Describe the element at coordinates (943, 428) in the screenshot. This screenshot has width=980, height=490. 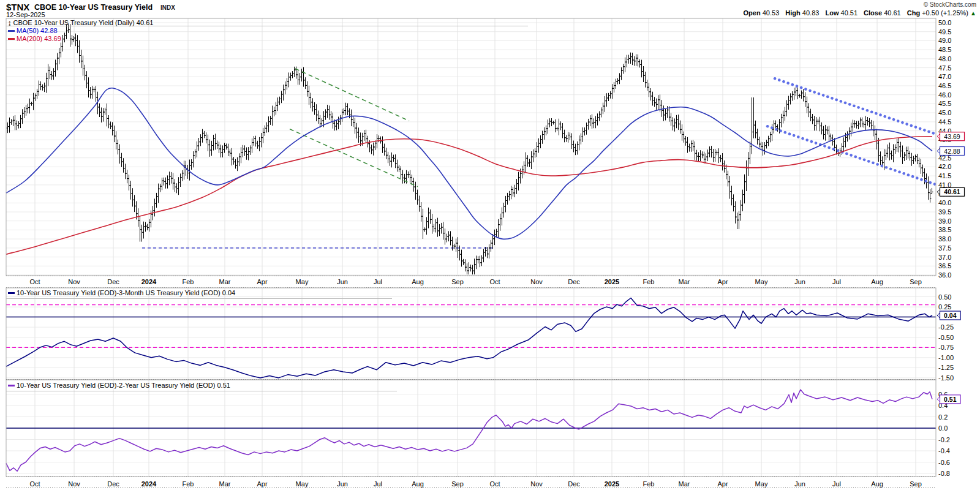
I see `y-tick-label: 0.0` at that location.